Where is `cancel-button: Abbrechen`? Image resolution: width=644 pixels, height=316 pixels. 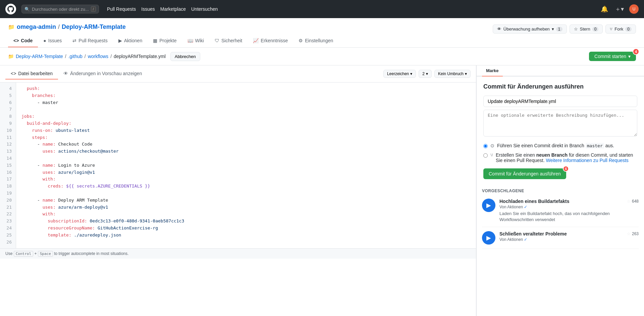 cancel-button: Abbrechen is located at coordinates (185, 56).